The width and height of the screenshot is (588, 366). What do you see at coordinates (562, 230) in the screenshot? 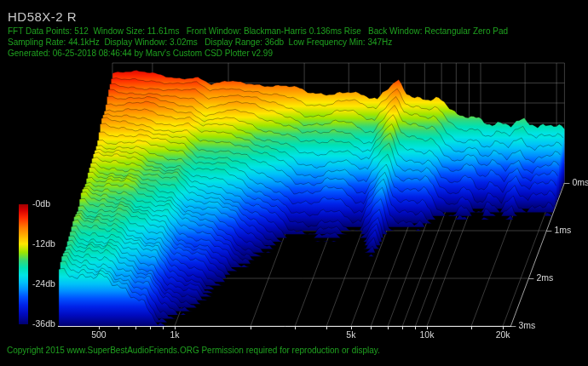
I see `time-tick-label-1ms: 1ms` at bounding box center [562, 230].